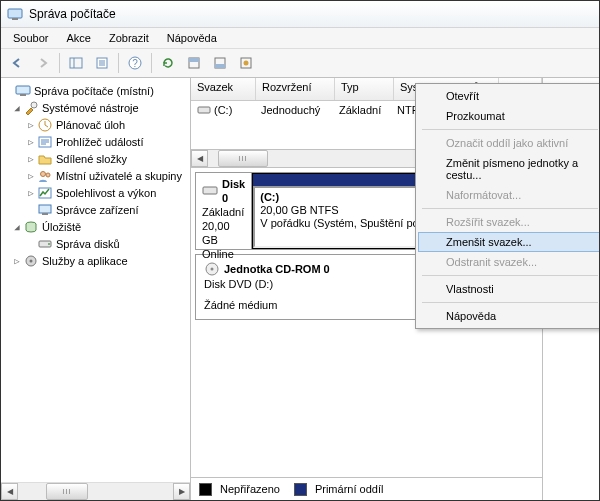  Describe the element at coordinates (509, 96) in the screenshot. I see `menu-open: Otevřít` at that location.